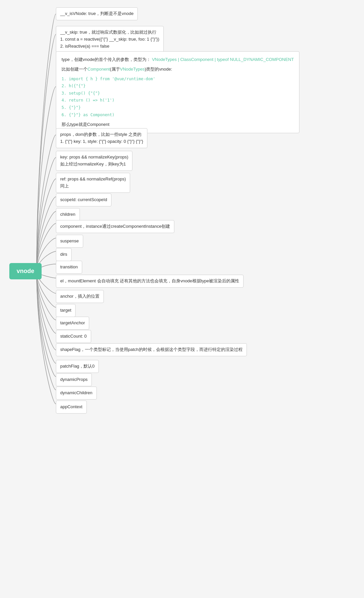  Describe the element at coordinates (150, 281) in the screenshot. I see `branch-el: el，mountElement 会自动填充 还有其他的方法也会填充，自身vnod…` at that location.